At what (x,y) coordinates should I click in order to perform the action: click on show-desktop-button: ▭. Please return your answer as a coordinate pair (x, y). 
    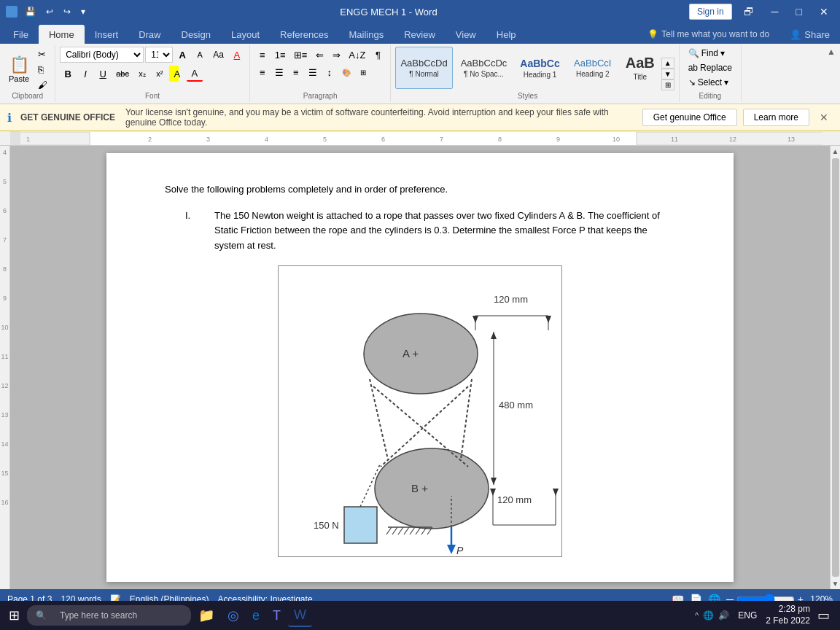
    Looking at the image, I should click on (824, 615).